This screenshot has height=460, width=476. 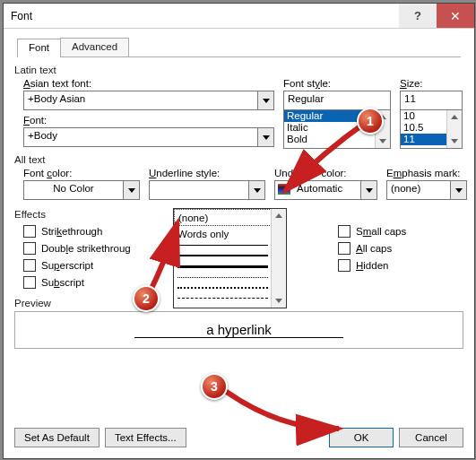 What do you see at coordinates (431, 129) in the screenshot?
I see `size-list: 10 10.5 11` at bounding box center [431, 129].